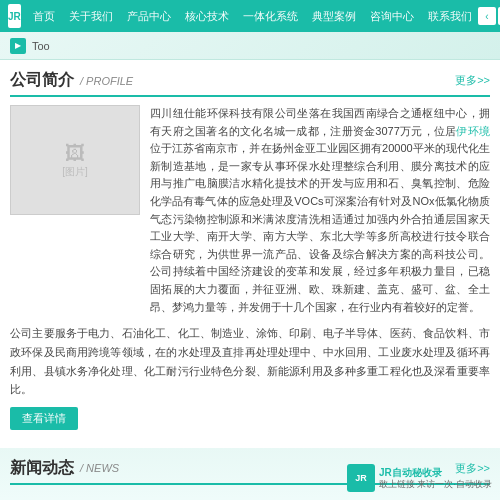 This screenshot has width=500, height=500. What do you see at coordinates (106, 81) in the screenshot?
I see `company-title-en: / PROFILE` at bounding box center [106, 81].